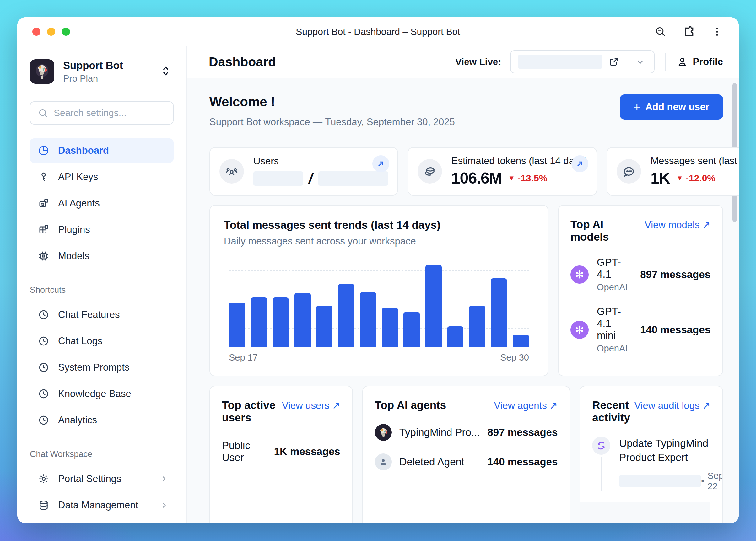 This screenshot has height=541, width=756. I want to click on settings-search, so click(102, 113).